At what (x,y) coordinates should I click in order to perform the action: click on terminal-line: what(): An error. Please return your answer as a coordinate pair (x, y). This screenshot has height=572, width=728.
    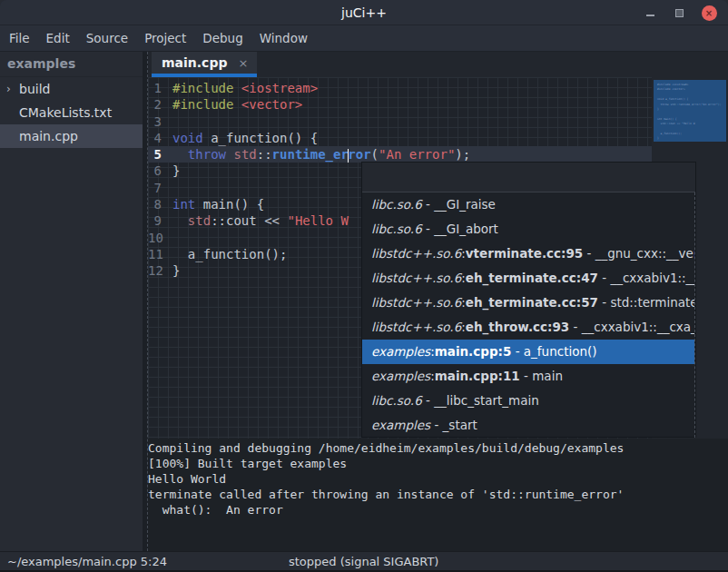
    Looking at the image, I should click on (438, 510).